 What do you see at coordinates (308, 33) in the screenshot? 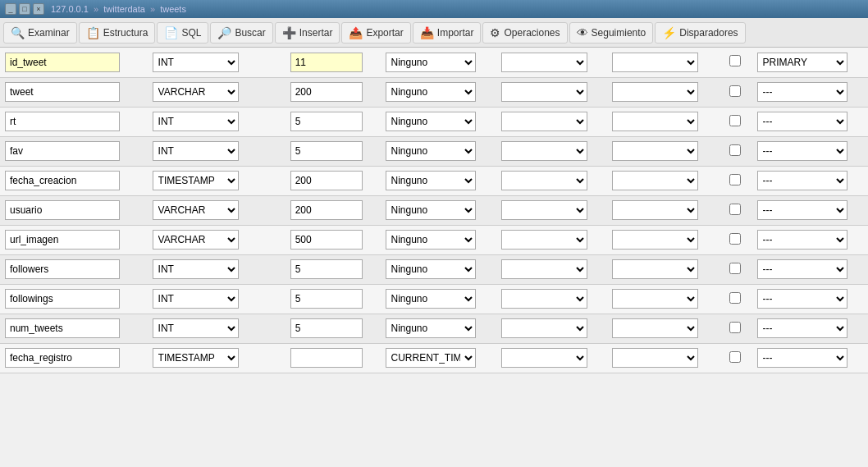
I see `insertar-button: ➕Insertar` at bounding box center [308, 33].